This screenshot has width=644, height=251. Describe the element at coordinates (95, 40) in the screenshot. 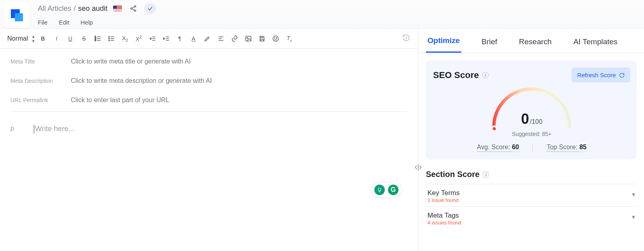

I see `svg-text: 3` at that location.